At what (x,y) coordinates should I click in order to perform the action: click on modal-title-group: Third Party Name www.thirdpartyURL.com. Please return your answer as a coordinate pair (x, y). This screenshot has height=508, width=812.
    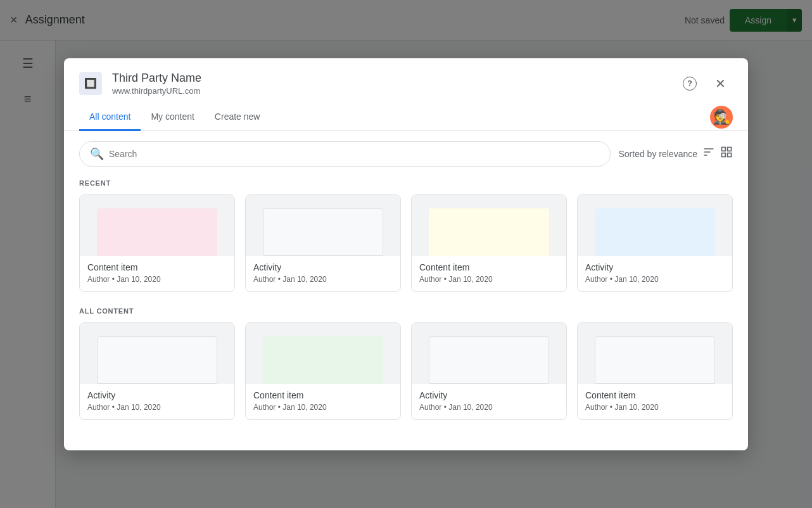
    Looking at the image, I should click on (395, 84).